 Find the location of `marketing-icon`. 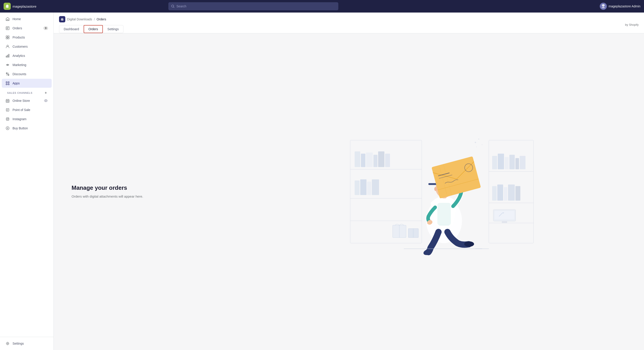

marketing-icon is located at coordinates (8, 65).